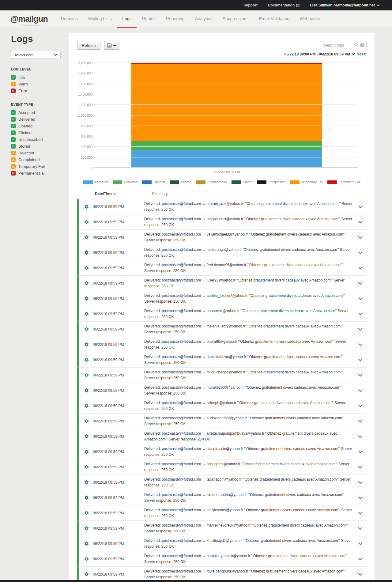 The width and height of the screenshot is (392, 582). Describe the element at coordinates (345, 5) in the screenshot. I see `user-menu: Lisa Sullivan harmonia@fairpoint.net` at that location.